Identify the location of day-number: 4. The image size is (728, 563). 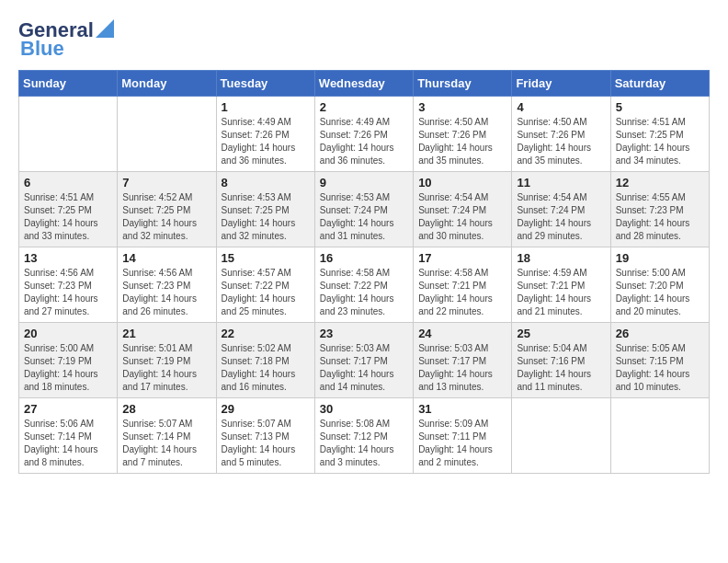
(561, 107).